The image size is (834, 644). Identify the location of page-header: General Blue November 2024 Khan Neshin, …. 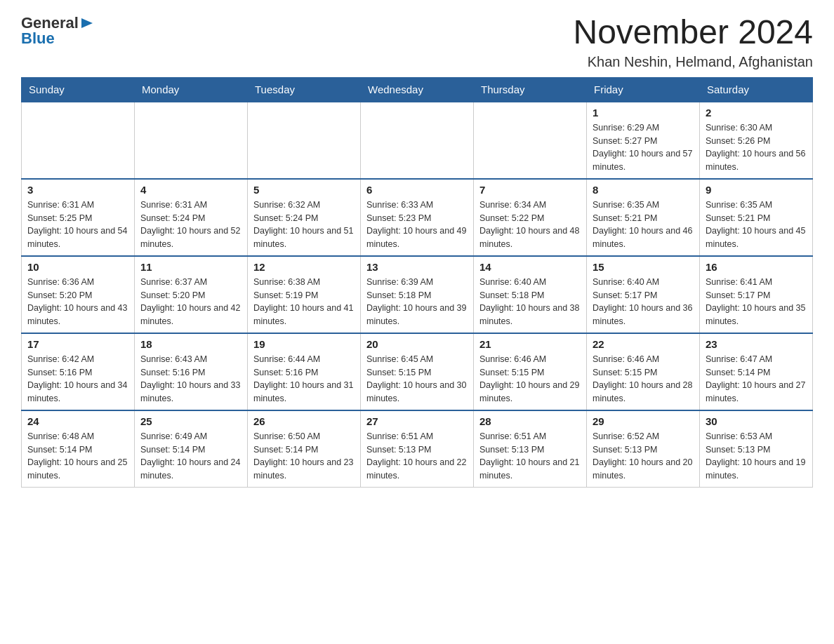
(417, 42).